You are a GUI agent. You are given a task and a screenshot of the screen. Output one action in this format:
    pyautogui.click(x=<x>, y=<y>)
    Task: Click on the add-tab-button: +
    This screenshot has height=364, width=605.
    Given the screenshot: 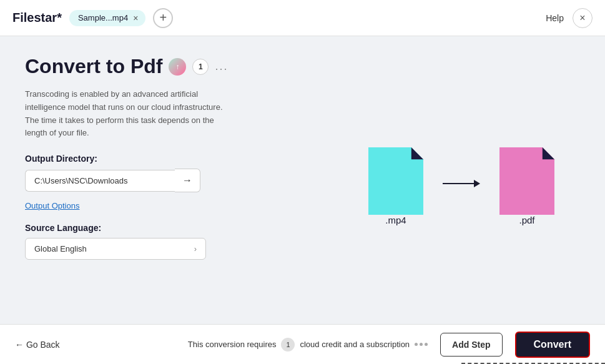 What is the action you would take?
    pyautogui.click(x=163, y=18)
    